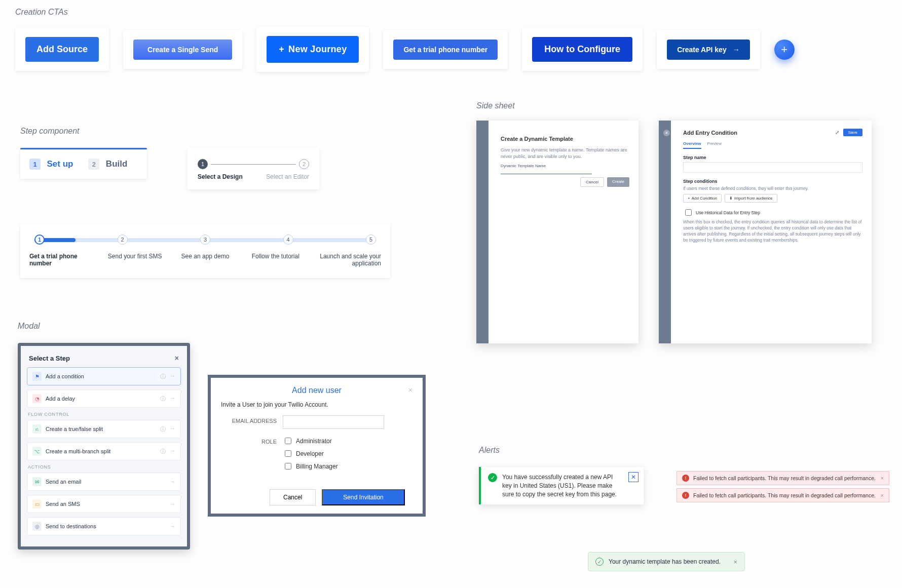 The width and height of the screenshot is (902, 588). I want to click on send-invitation-button: Send Invitation, so click(363, 497).